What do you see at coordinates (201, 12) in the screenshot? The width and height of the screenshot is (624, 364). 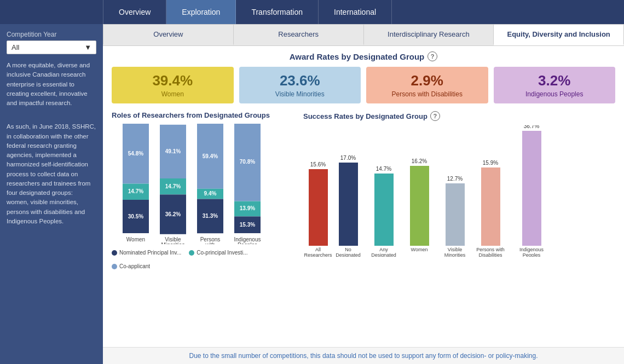 I see `nav-exploration: Exploration` at bounding box center [201, 12].